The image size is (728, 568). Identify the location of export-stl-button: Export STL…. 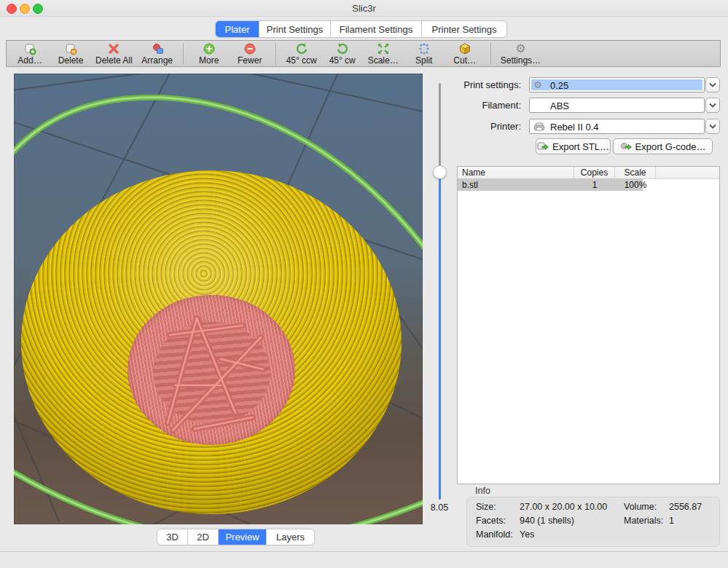
(573, 146).